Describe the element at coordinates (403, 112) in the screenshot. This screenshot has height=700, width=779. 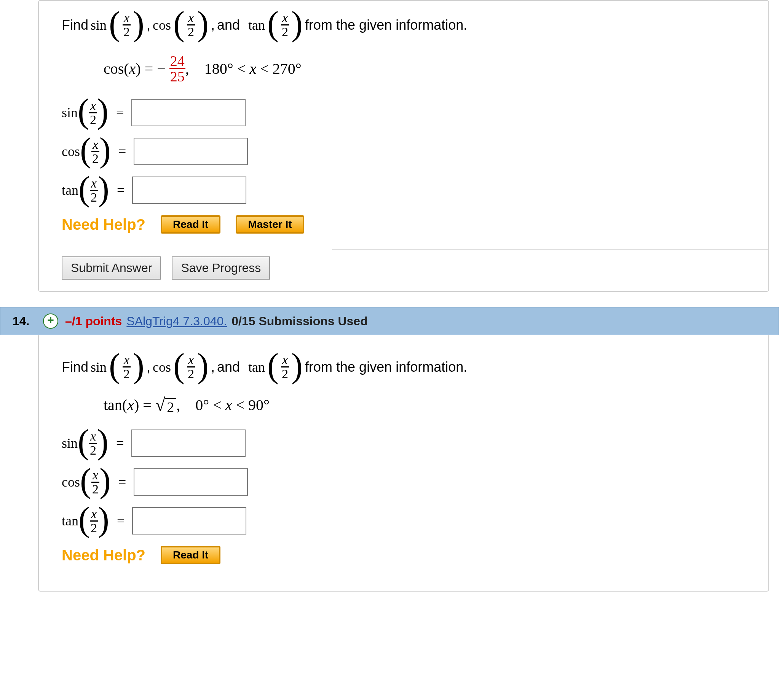
I see `q1-sin-row: sin ( x2 ) =` at that location.